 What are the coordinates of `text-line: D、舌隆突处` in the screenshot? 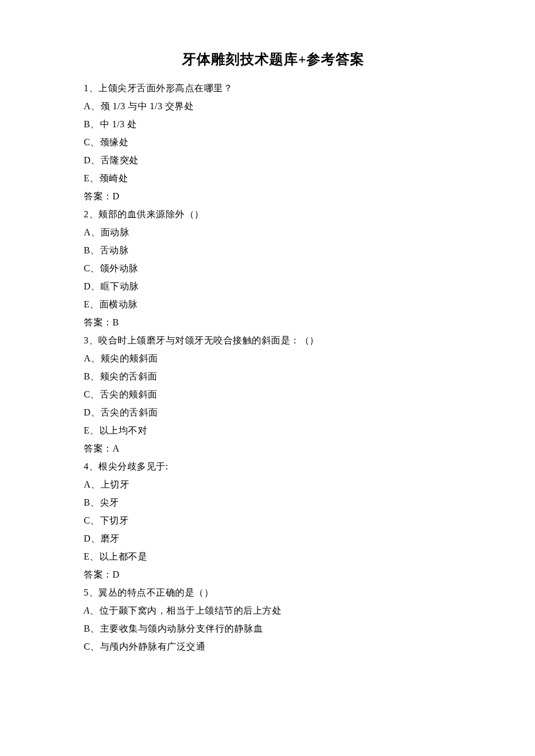 It's located at (273, 160).